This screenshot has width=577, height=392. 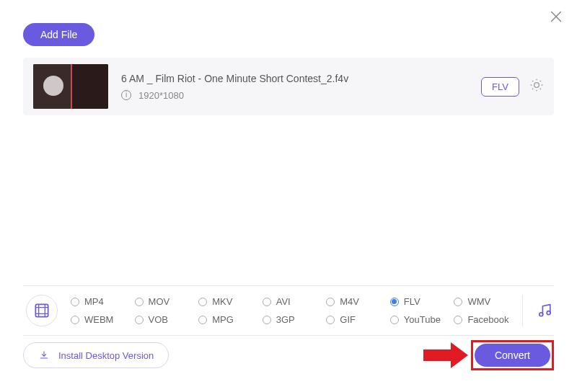 I want to click on format-label: VOB, so click(x=159, y=320).